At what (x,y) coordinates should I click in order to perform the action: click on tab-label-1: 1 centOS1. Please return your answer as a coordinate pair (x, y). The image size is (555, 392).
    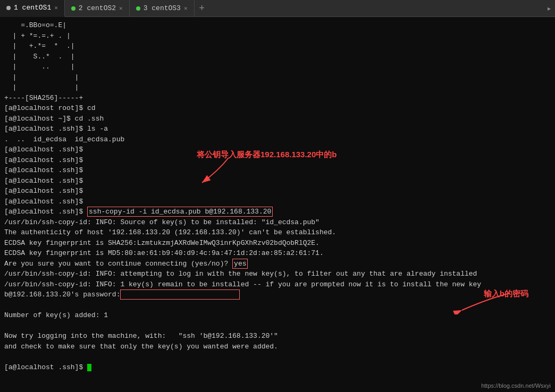
    Looking at the image, I should click on (32, 7).